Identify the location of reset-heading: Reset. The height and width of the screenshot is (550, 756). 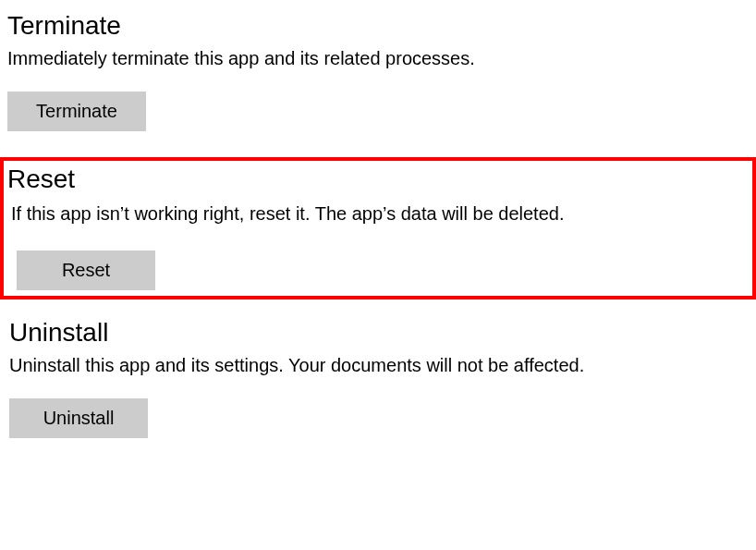
(377, 179).